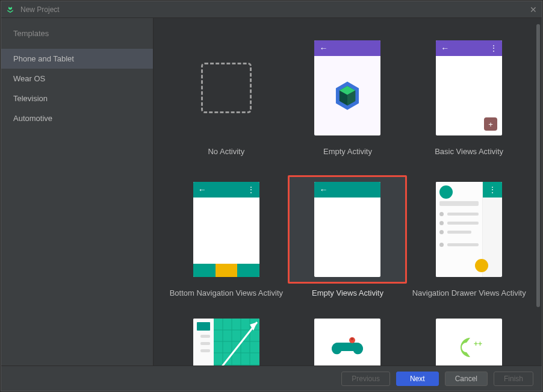 The height and width of the screenshot is (392, 543). Describe the element at coordinates (470, 293) in the screenshot. I see `template-label: Navigation Drawer Views Activity` at that location.